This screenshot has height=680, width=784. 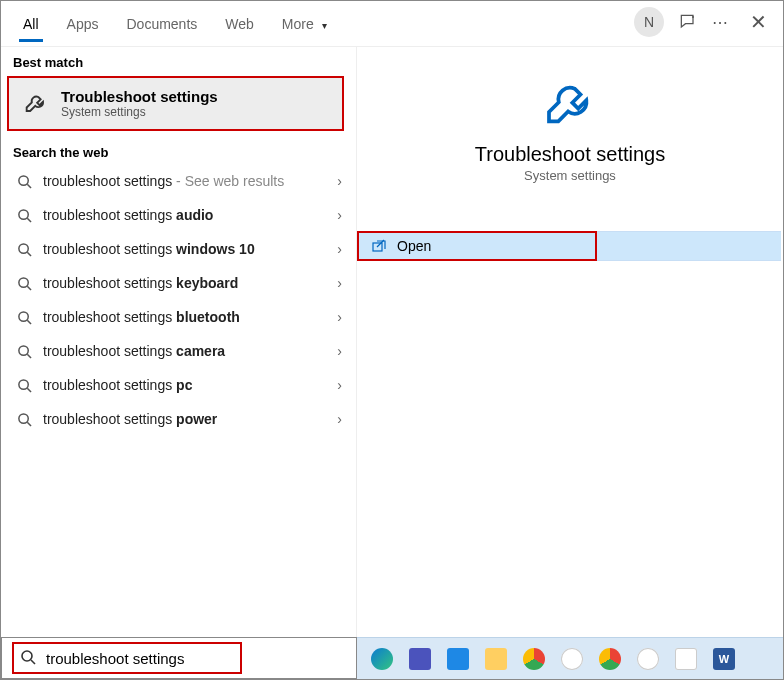 I want to click on web-result-item: troubleshoot settings audio›, so click(x=178, y=215).